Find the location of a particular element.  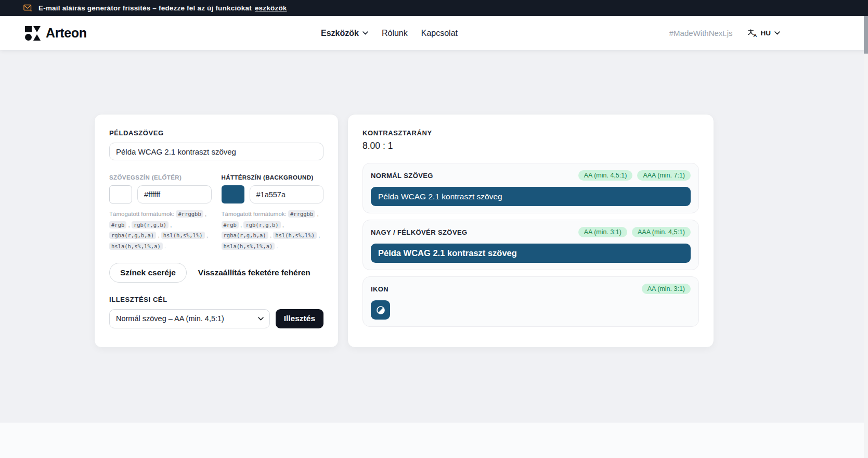

result-normal-title: NORMÁL SZÖVEG is located at coordinates (402, 176).